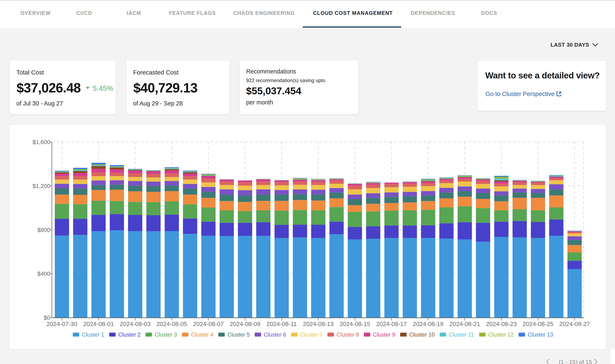 This screenshot has width=615, height=364. I want to click on svg-text: Cluster 3, so click(166, 335).